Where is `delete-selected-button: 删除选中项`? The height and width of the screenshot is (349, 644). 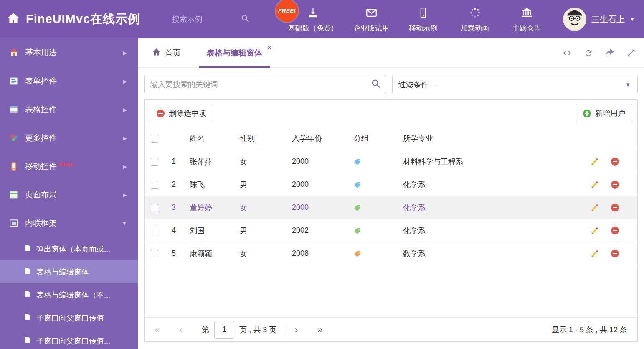 delete-selected-button: 删除选中项 is located at coordinates (181, 113).